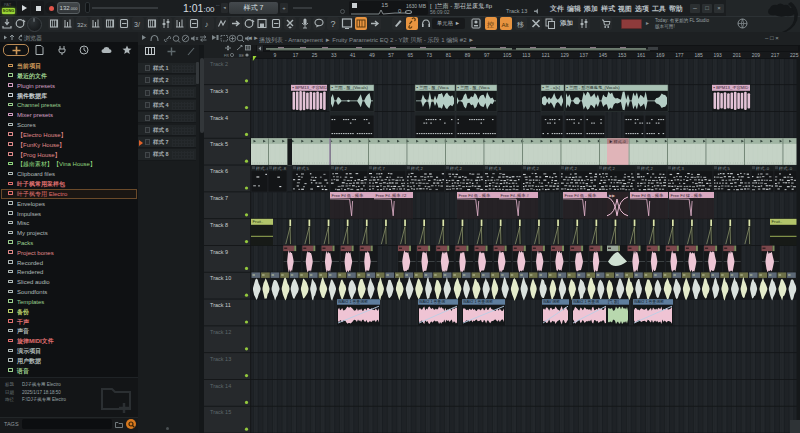  I want to click on svg-text: 17, so click(296, 55).